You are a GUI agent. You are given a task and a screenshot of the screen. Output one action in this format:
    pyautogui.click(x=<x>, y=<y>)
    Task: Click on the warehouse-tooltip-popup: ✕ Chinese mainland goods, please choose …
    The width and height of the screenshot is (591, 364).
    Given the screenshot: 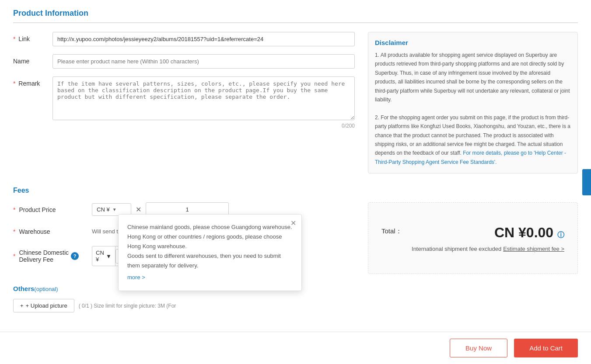 What is the action you would take?
    pyautogui.click(x=210, y=253)
    